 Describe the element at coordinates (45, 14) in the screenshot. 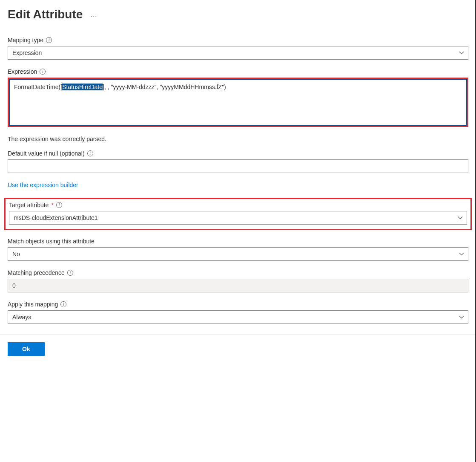

I see `page-title: Edit Attribute` at that location.